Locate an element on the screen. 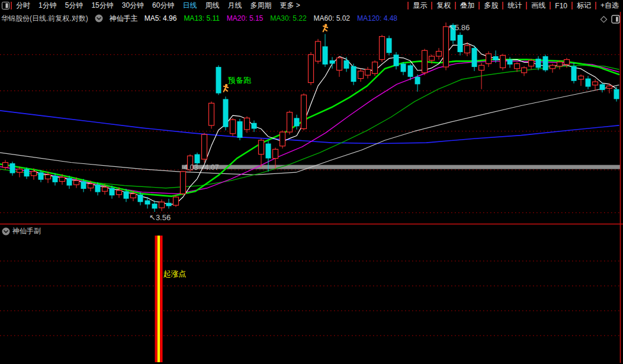 The width and height of the screenshot is (623, 364). ma-legend-MA60: MA60: 5.02 is located at coordinates (332, 18).